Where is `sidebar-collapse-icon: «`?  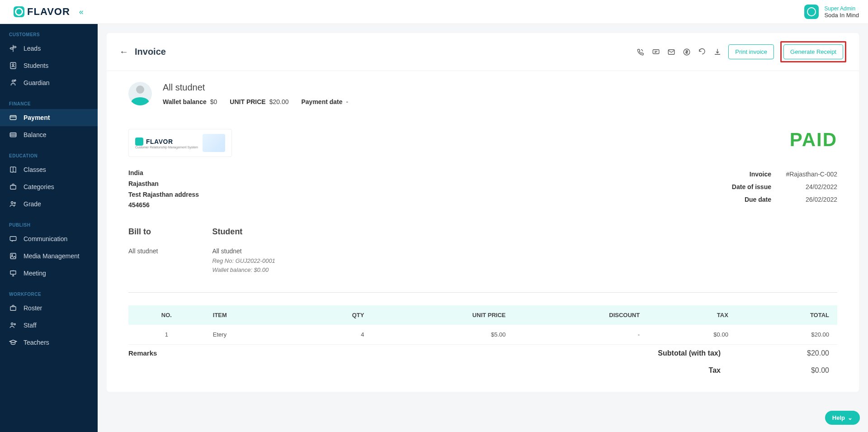
sidebar-collapse-icon: « is located at coordinates (81, 12).